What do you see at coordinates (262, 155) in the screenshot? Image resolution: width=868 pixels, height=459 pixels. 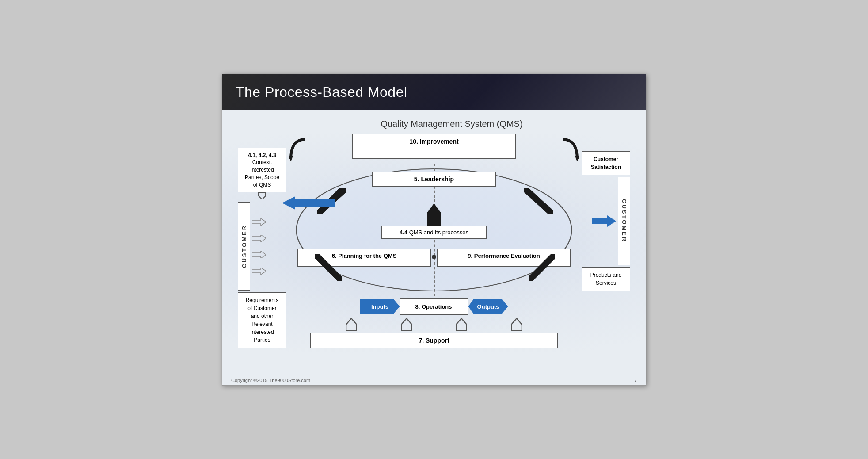 I see `context-number: 4.1, 4.2, 4.3` at bounding box center [262, 155].